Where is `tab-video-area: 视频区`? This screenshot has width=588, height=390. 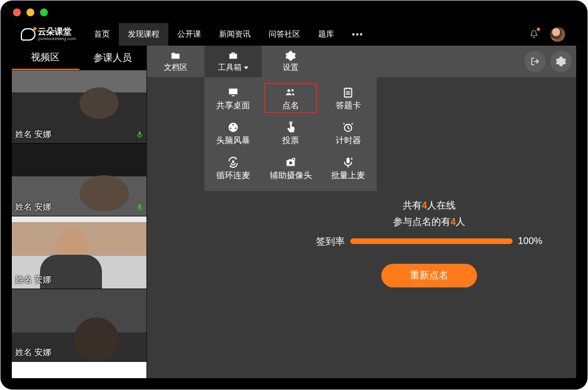 tab-video-area: 视频区 is located at coordinates (46, 57).